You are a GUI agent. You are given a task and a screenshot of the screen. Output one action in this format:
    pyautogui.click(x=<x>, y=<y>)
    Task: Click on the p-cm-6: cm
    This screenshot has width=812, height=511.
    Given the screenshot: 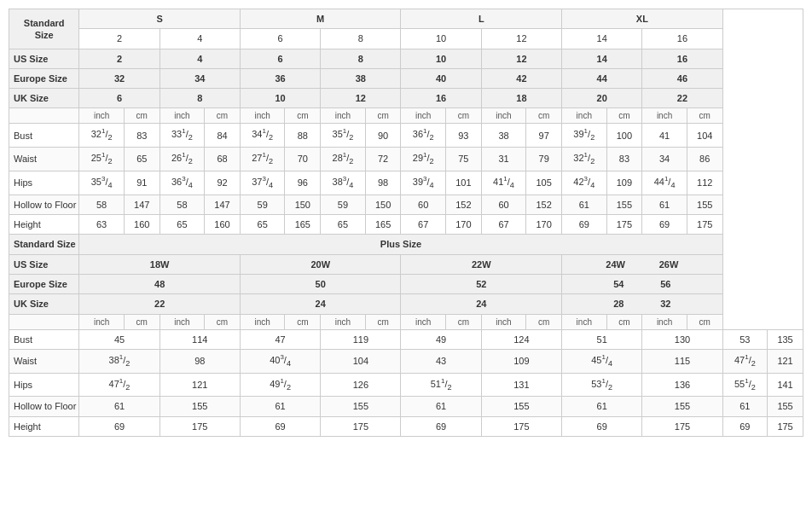 What is the action you would take?
    pyautogui.click(x=544, y=322)
    